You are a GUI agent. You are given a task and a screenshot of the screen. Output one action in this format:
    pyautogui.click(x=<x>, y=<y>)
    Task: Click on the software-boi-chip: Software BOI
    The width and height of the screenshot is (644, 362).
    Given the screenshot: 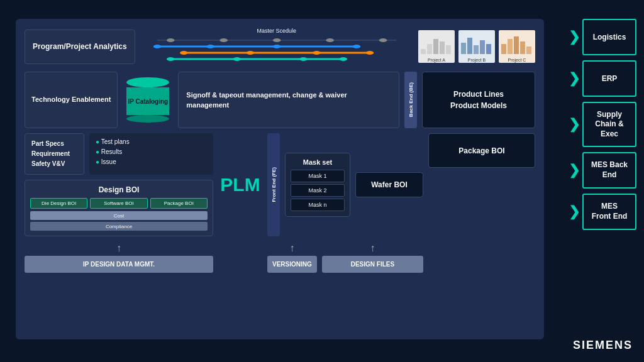 What is the action you would take?
    pyautogui.click(x=118, y=204)
    